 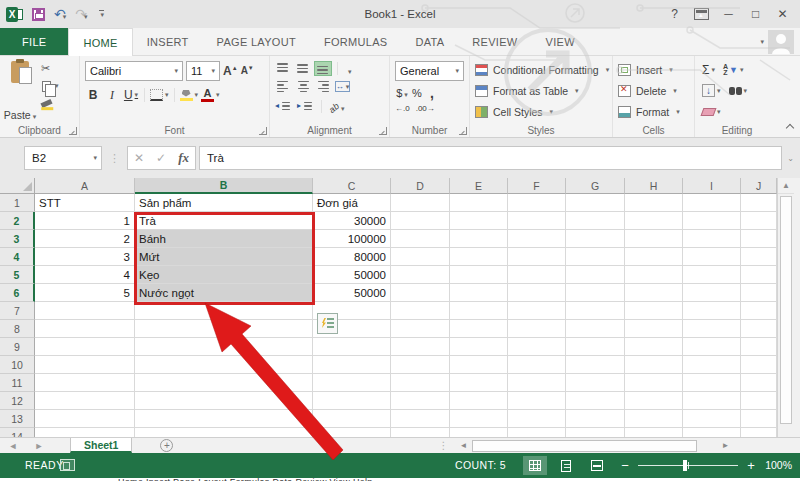 I want to click on cell-E7, so click(x=479, y=311).